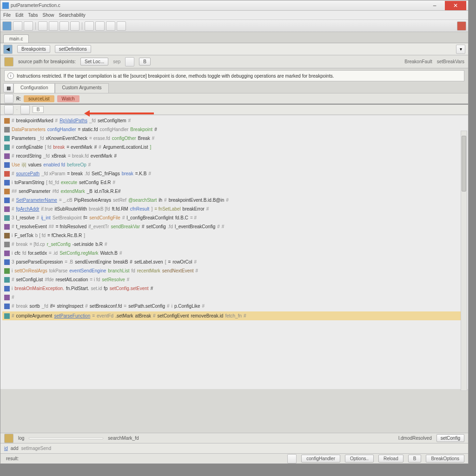 The height and width of the screenshot is (476, 476). What do you see at coordinates (111, 26) in the screenshot?
I see `find-icon` at bounding box center [111, 26].